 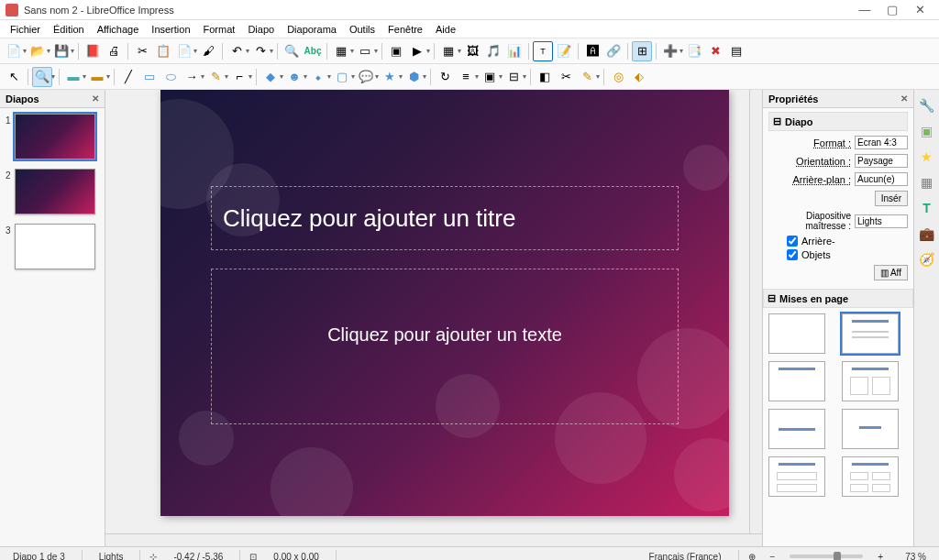 What do you see at coordinates (545, 77) in the screenshot?
I see `shadow-icon: ◧` at bounding box center [545, 77].